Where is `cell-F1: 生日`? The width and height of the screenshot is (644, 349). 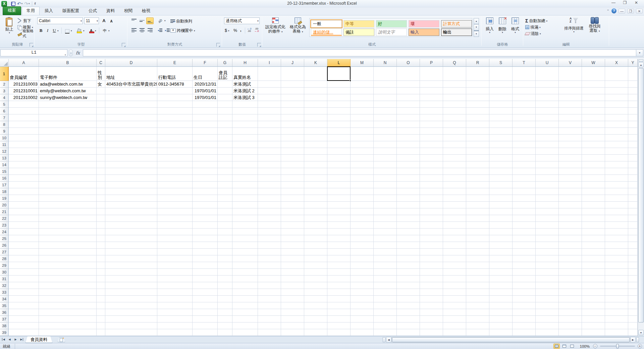 cell-F1: 生日 is located at coordinates (205, 74).